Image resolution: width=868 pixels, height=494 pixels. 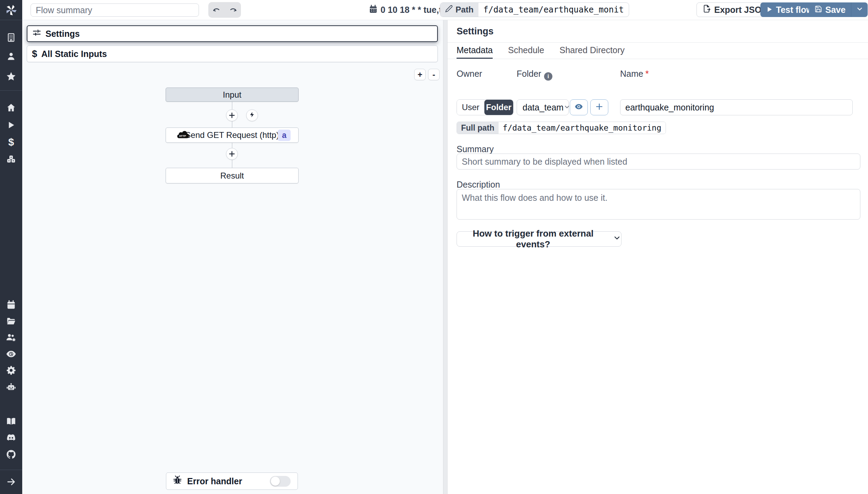 What do you see at coordinates (449, 10) in the screenshot?
I see `pencil-icon` at bounding box center [449, 10].